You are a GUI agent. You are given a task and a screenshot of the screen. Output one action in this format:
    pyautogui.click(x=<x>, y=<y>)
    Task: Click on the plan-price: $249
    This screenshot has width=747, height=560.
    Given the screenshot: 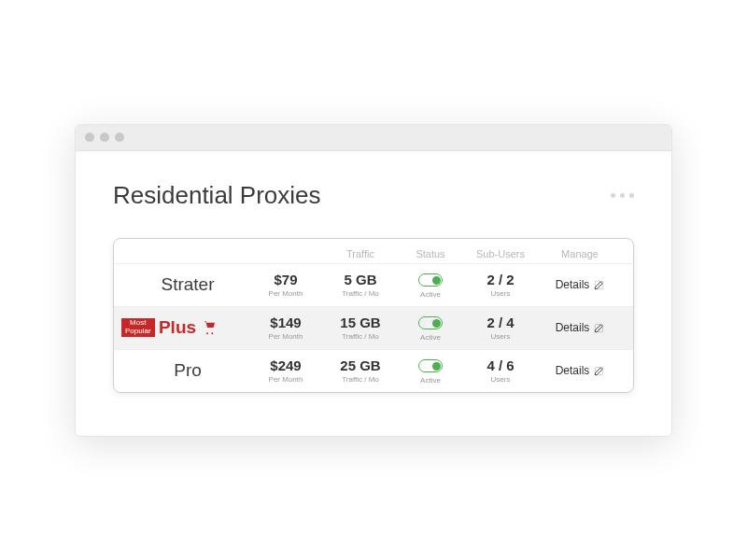 What is the action you would take?
    pyautogui.click(x=286, y=366)
    